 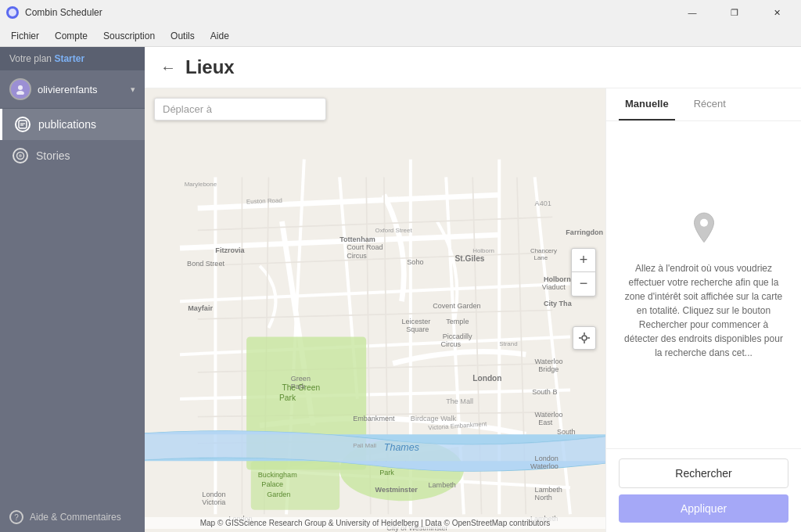 I want to click on svg-text: Fitzrovia, so click(x=230, y=250).